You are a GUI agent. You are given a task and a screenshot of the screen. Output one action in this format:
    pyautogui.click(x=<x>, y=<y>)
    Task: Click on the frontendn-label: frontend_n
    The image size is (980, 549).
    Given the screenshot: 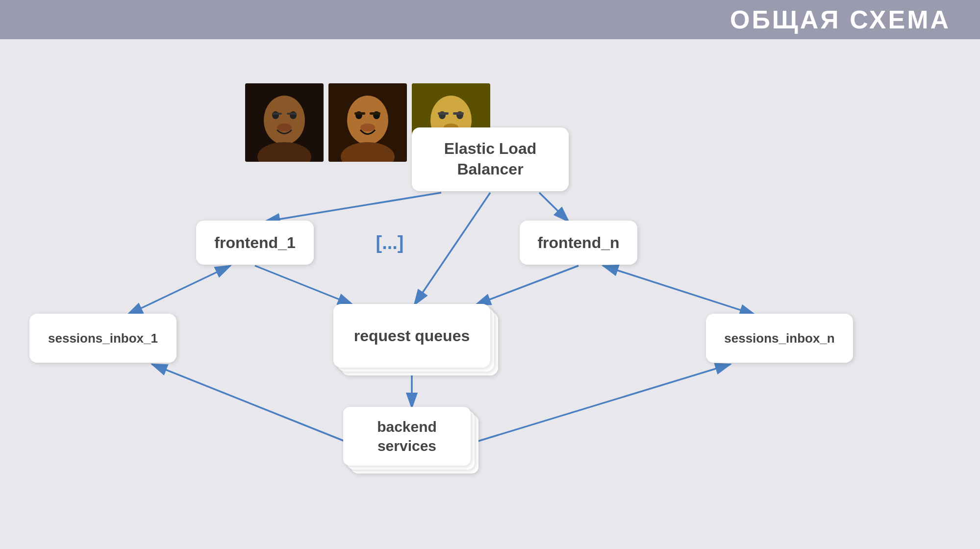 What is the action you would take?
    pyautogui.click(x=578, y=243)
    